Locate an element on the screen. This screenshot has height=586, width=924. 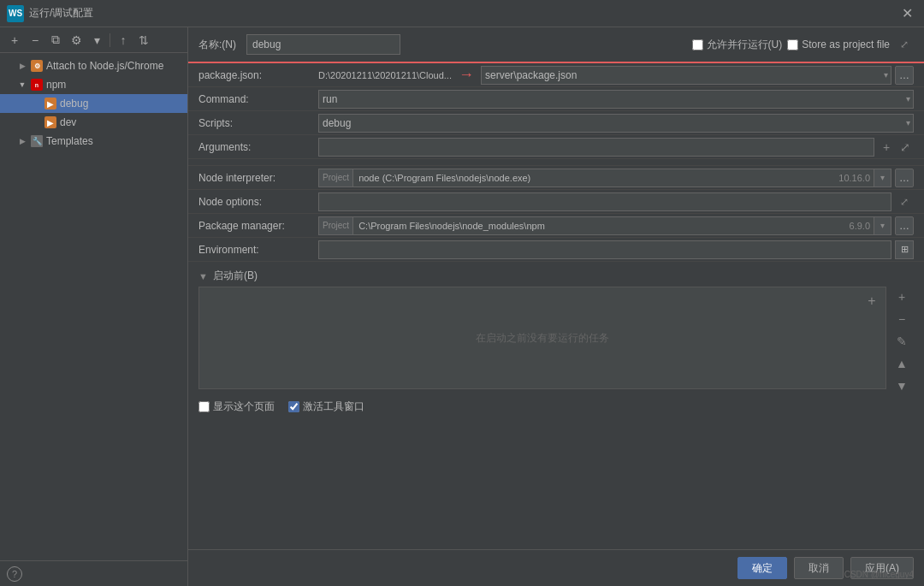
interpreter-path: node (C:\Program Files\nodejs\node.exe) is located at coordinates (595, 178).